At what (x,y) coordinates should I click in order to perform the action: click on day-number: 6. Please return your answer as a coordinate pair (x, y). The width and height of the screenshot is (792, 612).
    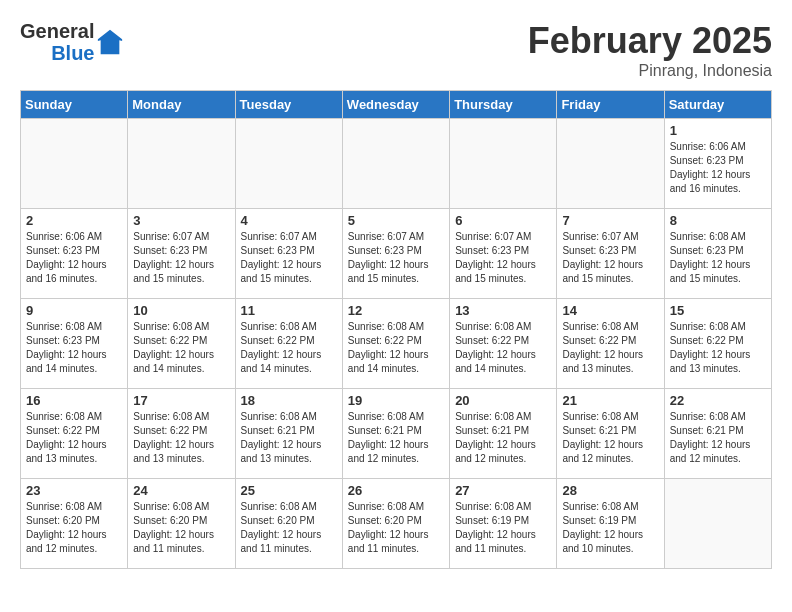
    Looking at the image, I should click on (503, 220).